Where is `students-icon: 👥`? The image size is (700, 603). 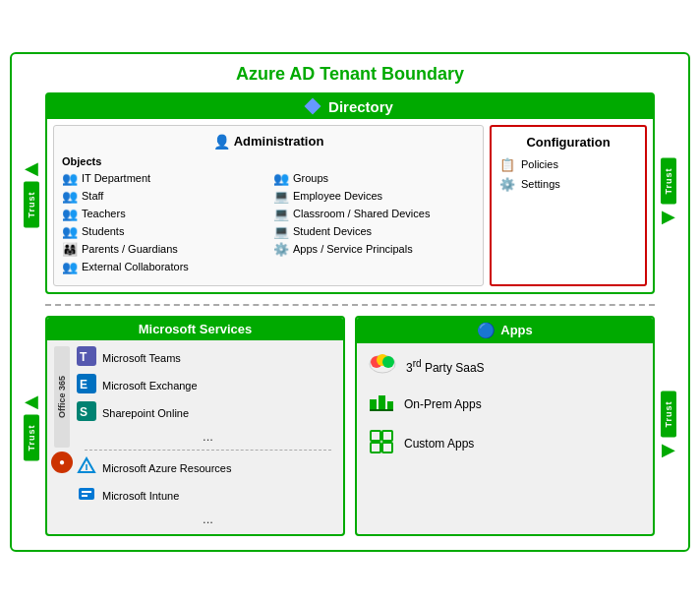
students-icon: 👥 is located at coordinates (70, 232).